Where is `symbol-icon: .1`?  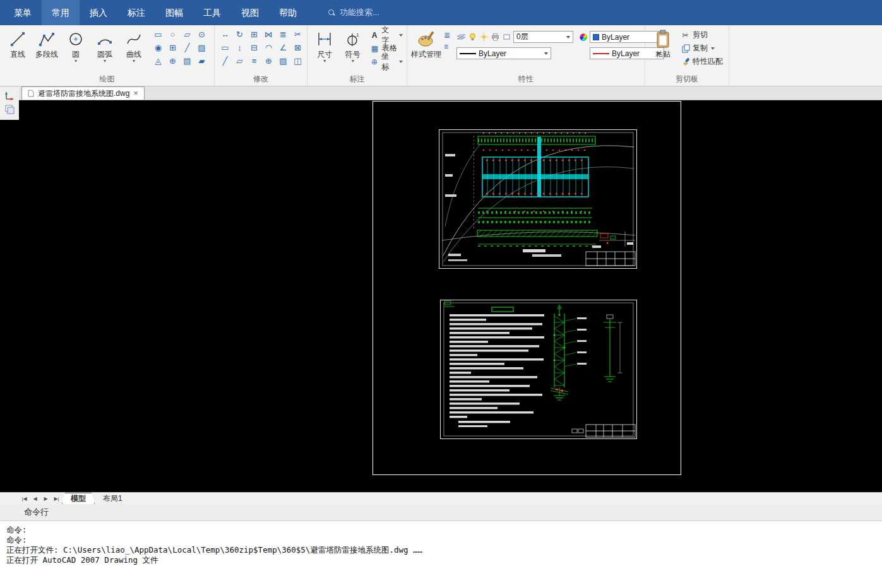 symbol-icon: .1 is located at coordinates (353, 39).